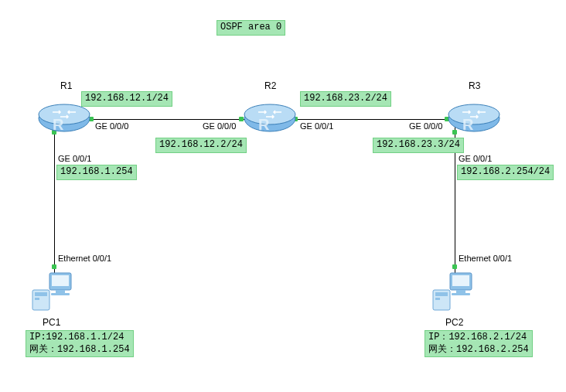 The height and width of the screenshot is (392, 566). What do you see at coordinates (51, 322) in the screenshot?
I see `pc-label: PC1` at bounding box center [51, 322].